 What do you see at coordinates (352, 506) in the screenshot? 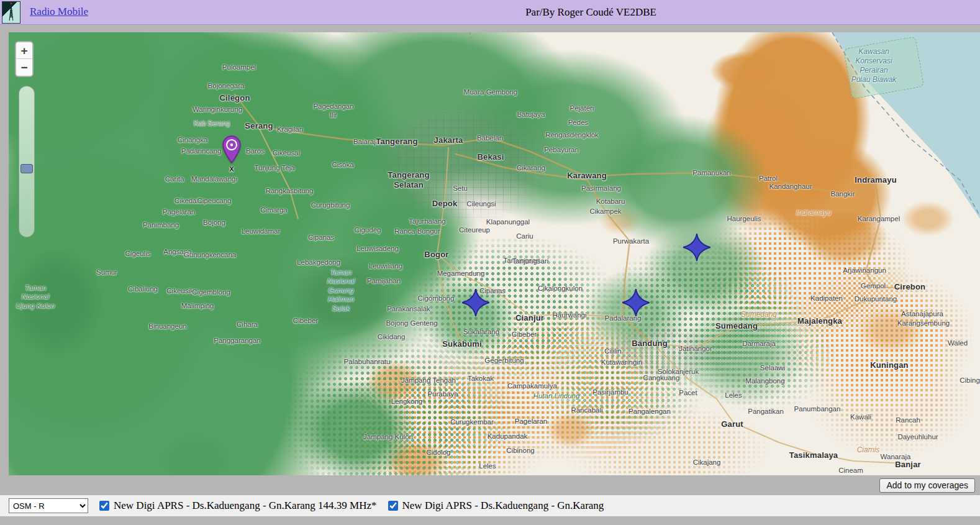
I see `coverage-toggles: New Digi APRS - Ds.Kaduengang - Gn.Karan…` at bounding box center [352, 506].